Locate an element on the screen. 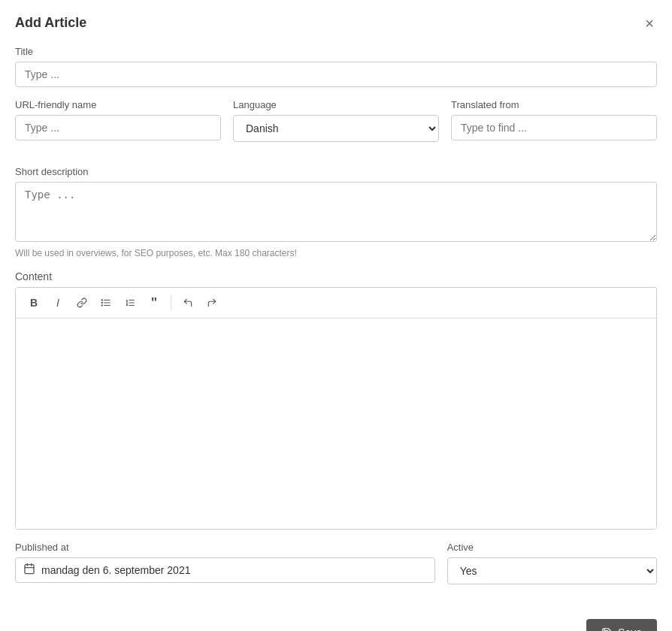 Image resolution: width=672 pixels, height=631 pixels. undo-button is located at coordinates (188, 303).